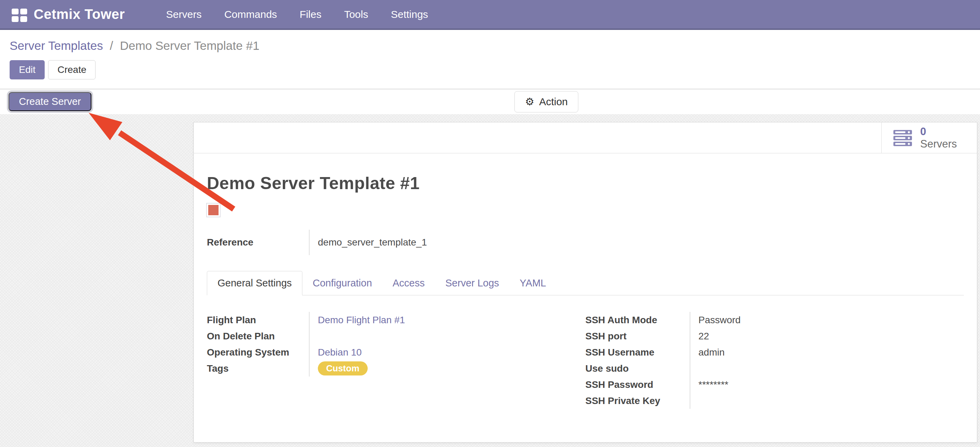  I want to click on gear-icon: ⚙, so click(530, 102).